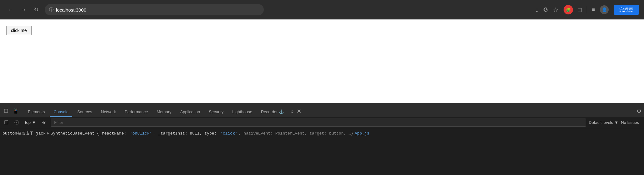 The height and width of the screenshot is (175, 644). What do you see at coordinates (31, 122) in the screenshot?
I see `context-selector: top ▼` at bounding box center [31, 122].